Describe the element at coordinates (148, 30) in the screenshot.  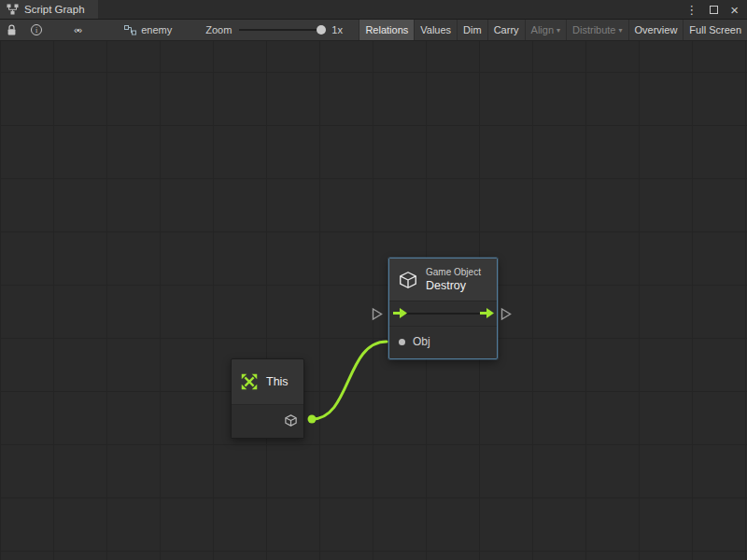
I see `graph-asset-breadcrumb: enemy` at that location.